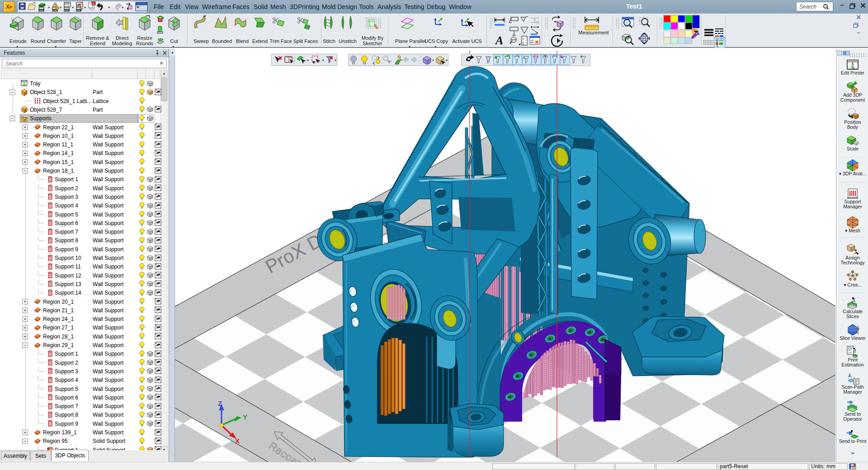 The image size is (868, 470). I want to click on svg-text: Region 20_1, so click(58, 302).